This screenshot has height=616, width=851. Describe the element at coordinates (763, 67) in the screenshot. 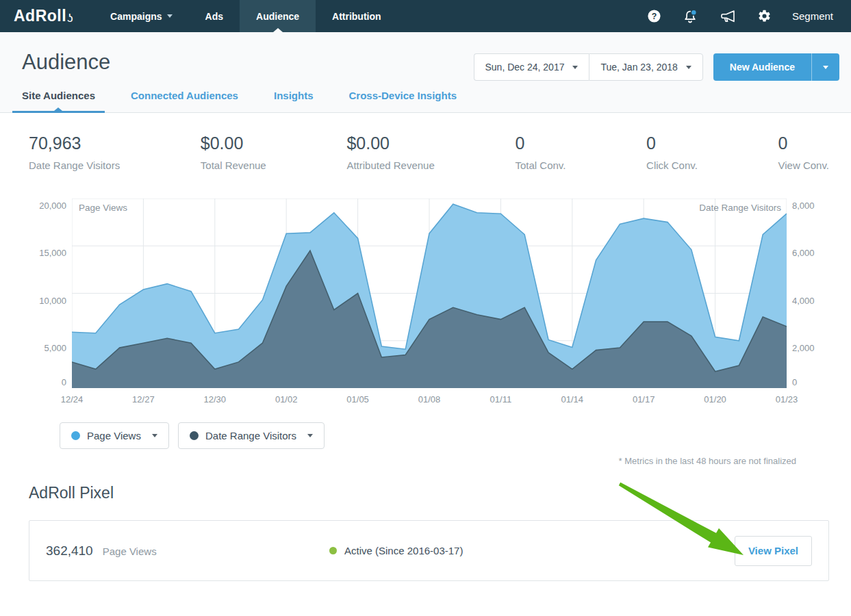

I see `new-audience-button: New Audience` at that location.